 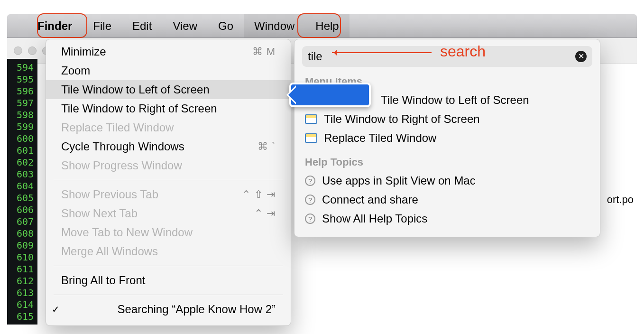 I want to click on help-result-topic: ? Connect and share, so click(x=447, y=200).